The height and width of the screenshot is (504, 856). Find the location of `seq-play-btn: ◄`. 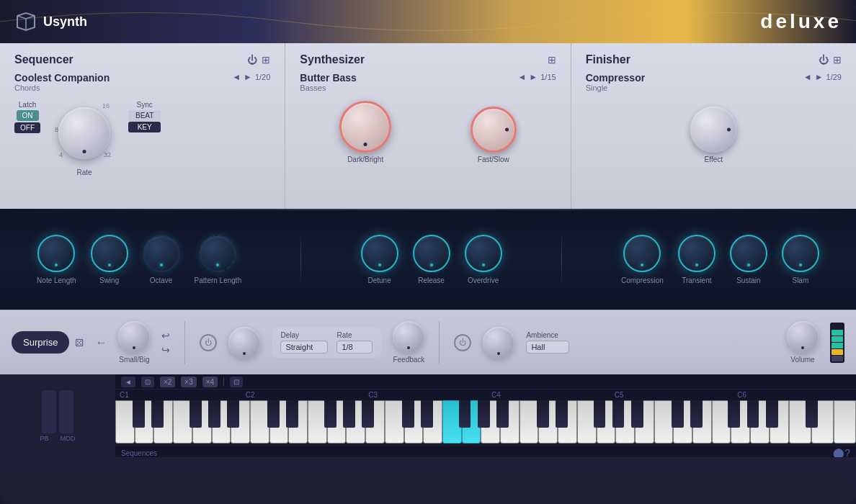

seq-play-btn: ◄ is located at coordinates (128, 382).